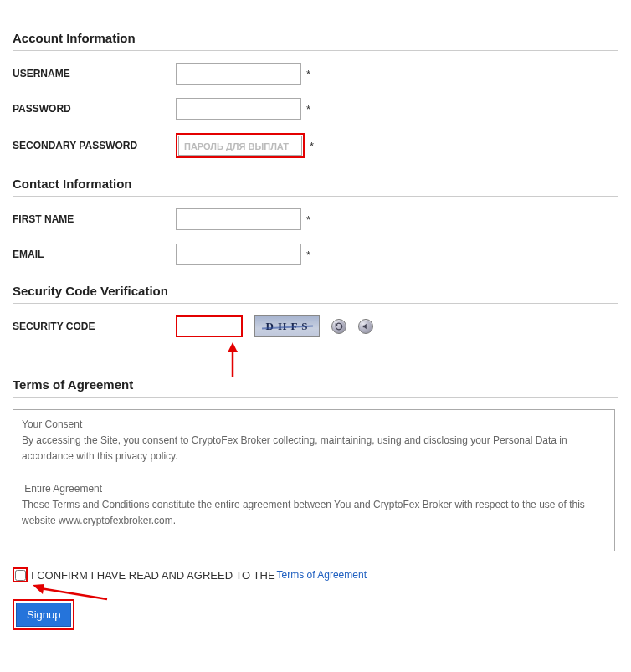 This screenshot has width=631, height=672. I want to click on highlight-secondary-password, so click(240, 146).